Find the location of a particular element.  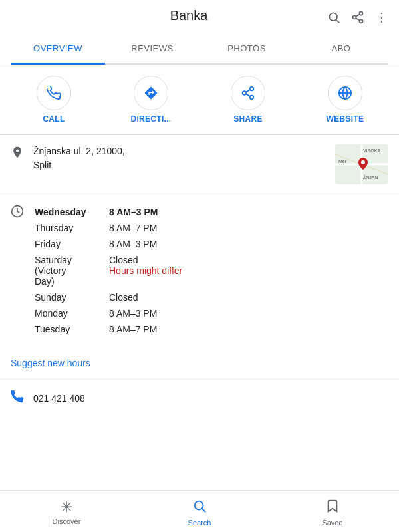

address-text: Žnjanska ul. 2, 21000, Split is located at coordinates (182, 158).